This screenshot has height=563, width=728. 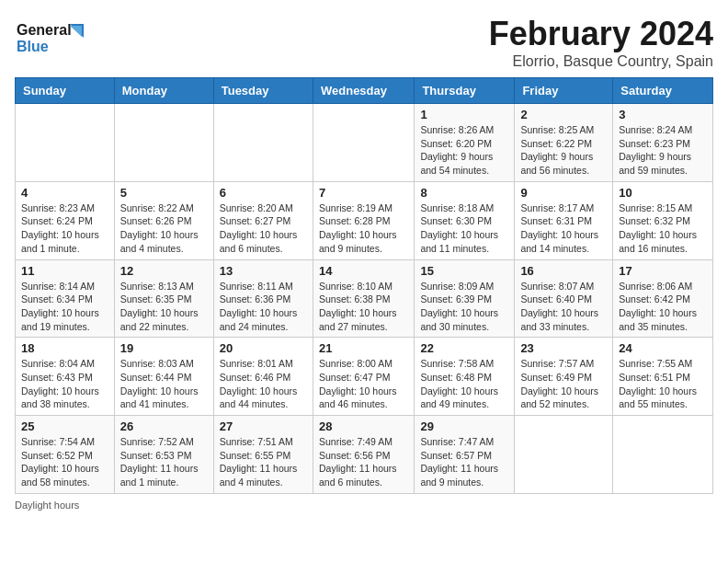 I want to click on day-info: Sunrise: 8:04 AMSunset: 6:43 PMDaylight:…, so click(x=64, y=385).